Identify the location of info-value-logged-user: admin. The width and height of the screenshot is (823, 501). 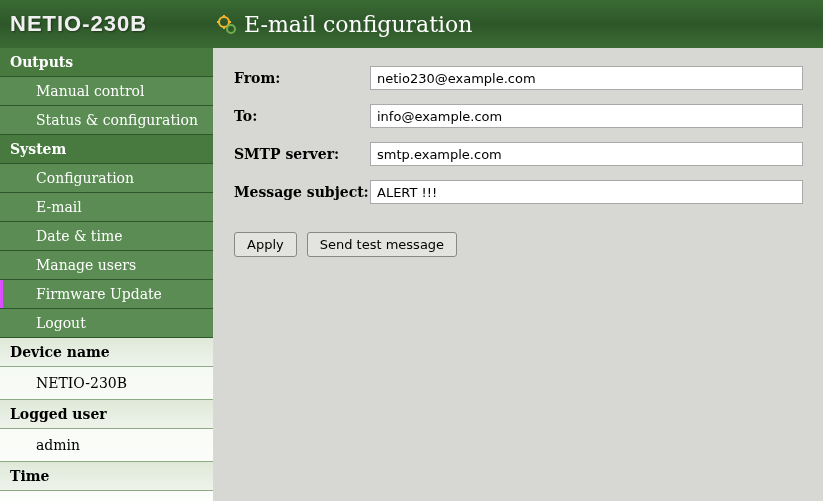
(106, 446).